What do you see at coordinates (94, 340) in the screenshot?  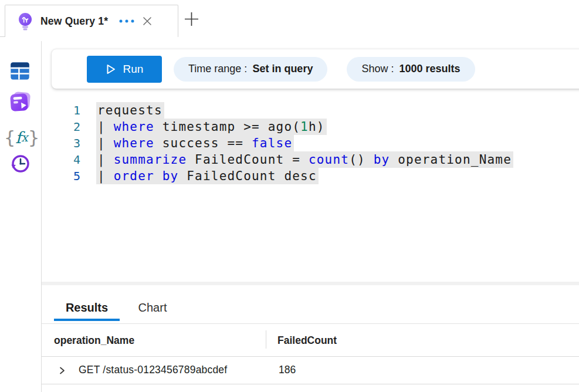 I see `column-header-operation-name: operation_Name` at bounding box center [94, 340].